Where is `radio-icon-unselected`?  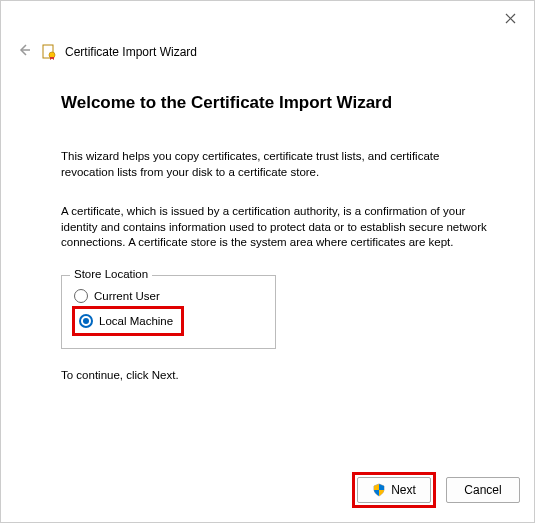
radio-icon-unselected is located at coordinates (81, 296).